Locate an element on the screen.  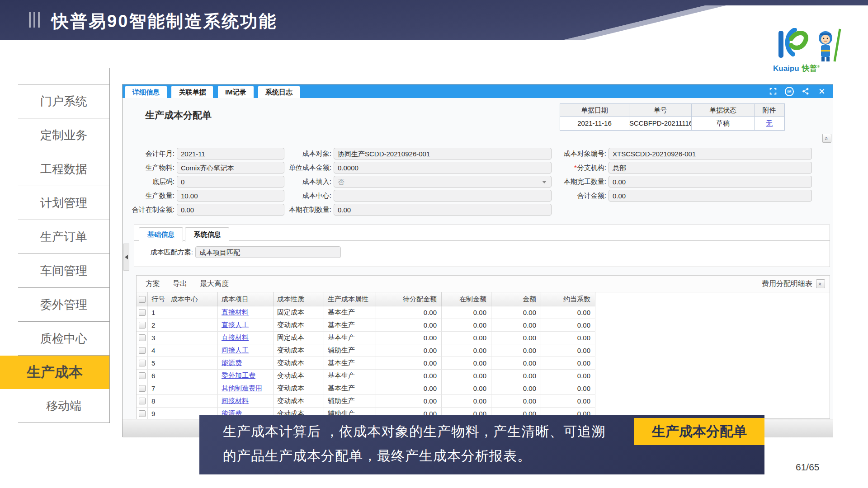
table-row: 7 其他制造费用 变动成本 基本生产 0.00 0.00 0.00 0.00 is located at coordinates (366, 389).